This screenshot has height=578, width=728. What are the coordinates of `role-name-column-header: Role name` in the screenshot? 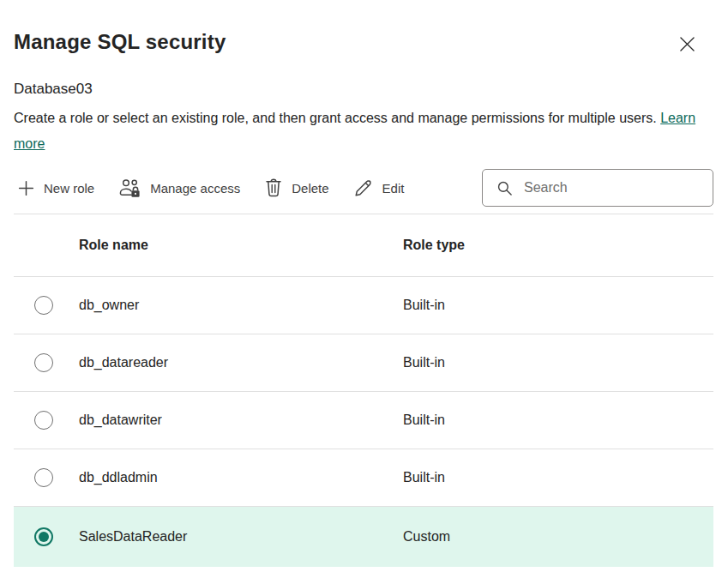 It's located at (241, 245).